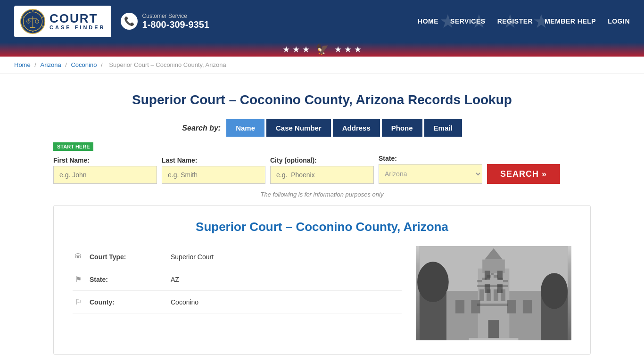  I want to click on breadcrumb-current: Superior Court – Coconino County, Arizon…, so click(167, 65).